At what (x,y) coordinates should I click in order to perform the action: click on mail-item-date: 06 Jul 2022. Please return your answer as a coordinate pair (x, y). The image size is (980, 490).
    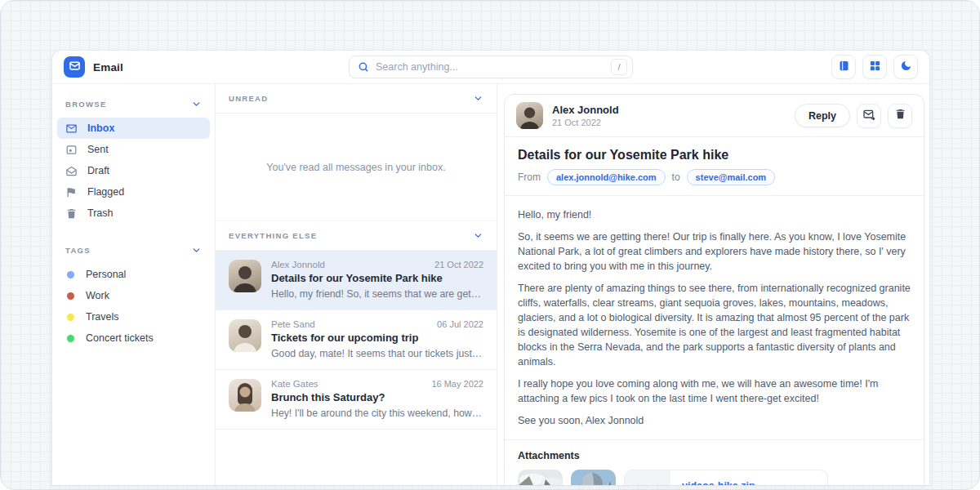
    Looking at the image, I should click on (461, 324).